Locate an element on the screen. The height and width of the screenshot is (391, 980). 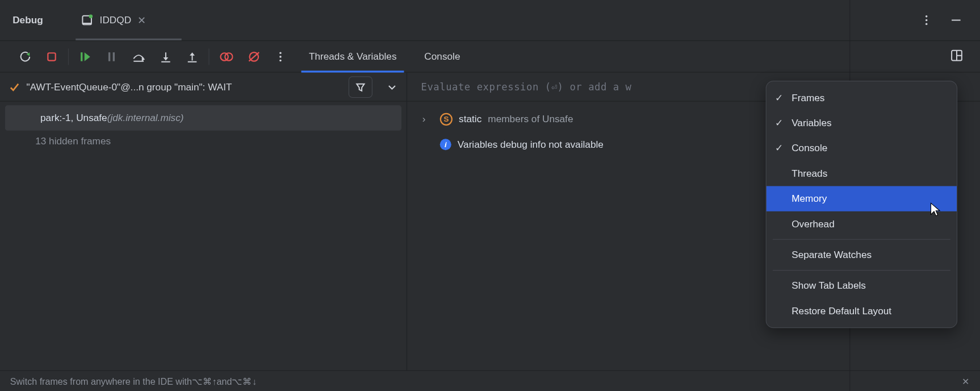
pause-icon is located at coordinates (111, 56).